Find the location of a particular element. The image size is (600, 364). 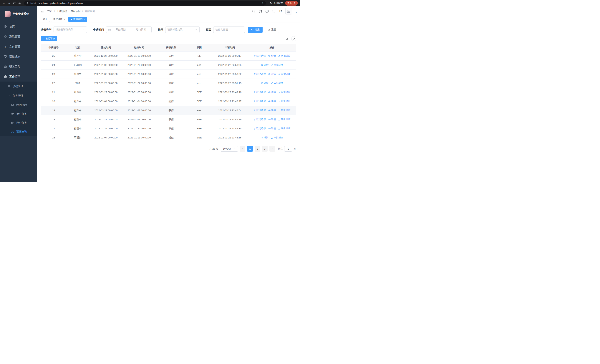

breadcrumb-item: 工作流程 is located at coordinates (62, 11).